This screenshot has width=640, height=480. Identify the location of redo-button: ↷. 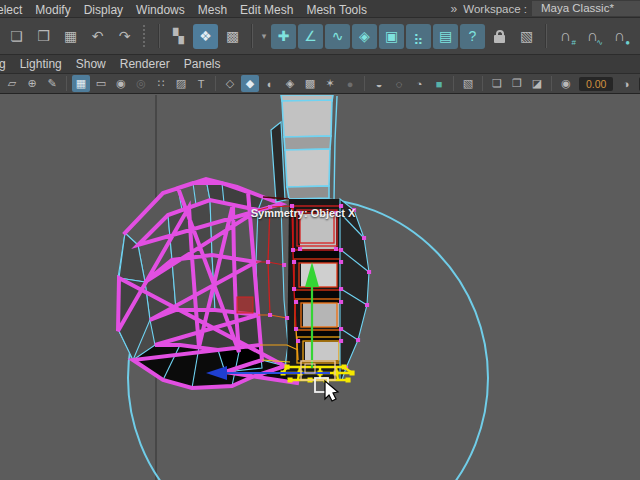
(124, 36).